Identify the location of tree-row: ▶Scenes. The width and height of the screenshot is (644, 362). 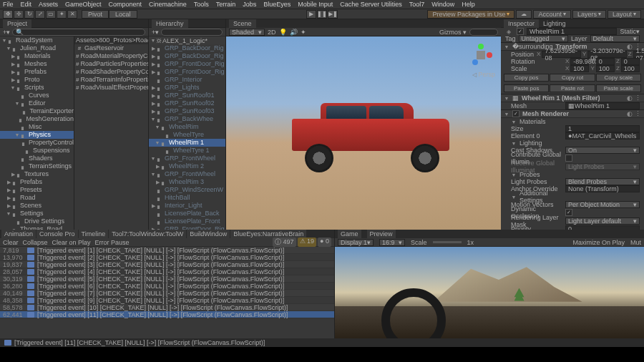
(37, 206).